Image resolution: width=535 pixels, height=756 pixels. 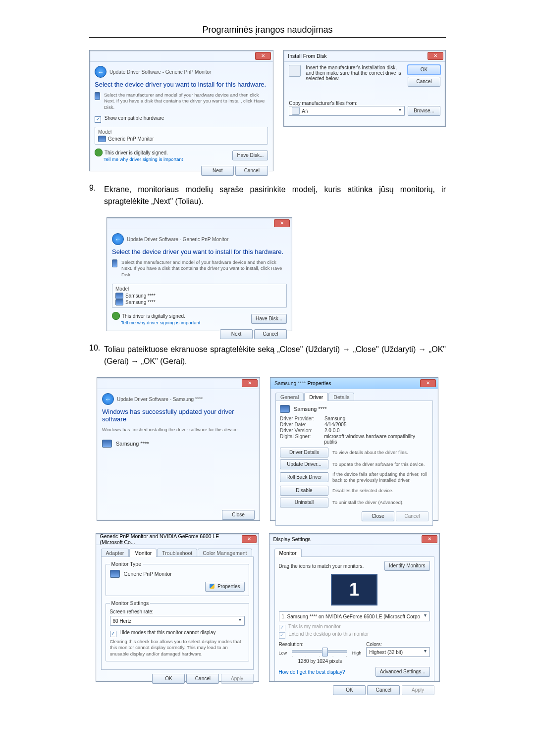 What do you see at coordinates (98, 120) in the screenshot?
I see `checkbox-show-compatible` at bounding box center [98, 120].